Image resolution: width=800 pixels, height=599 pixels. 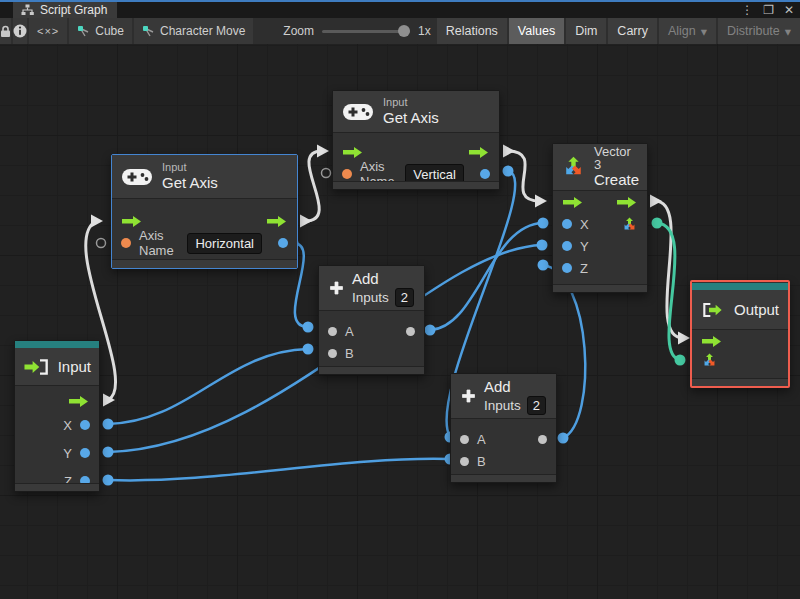 I want to click on graph-button-label: Character Move, so click(x=202, y=31).